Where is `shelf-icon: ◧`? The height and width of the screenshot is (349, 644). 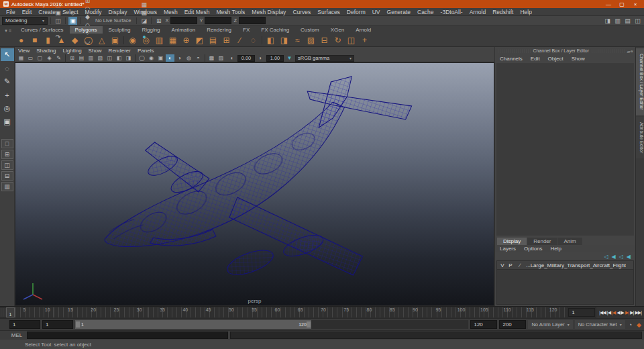 shelf-icon: ◧ is located at coordinates (271, 40).